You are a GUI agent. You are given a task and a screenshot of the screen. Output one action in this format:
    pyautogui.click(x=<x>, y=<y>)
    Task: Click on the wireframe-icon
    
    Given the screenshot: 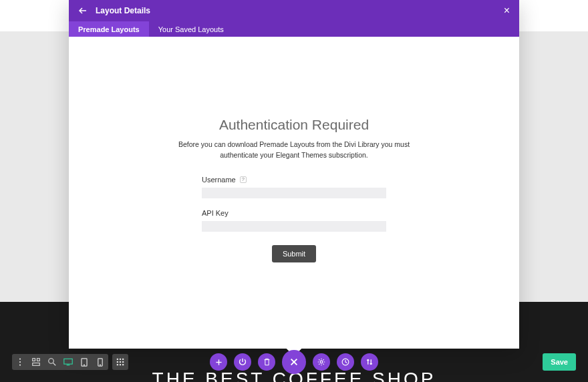 What is the action you would take?
    pyautogui.click(x=36, y=362)
    